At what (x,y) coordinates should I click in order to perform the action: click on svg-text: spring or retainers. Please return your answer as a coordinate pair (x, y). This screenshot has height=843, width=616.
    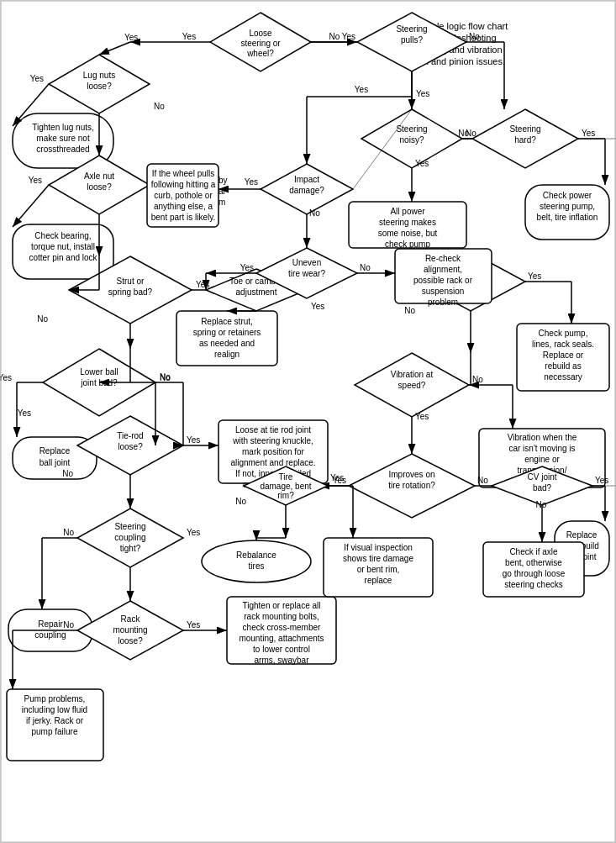
    Looking at the image, I should click on (227, 333).